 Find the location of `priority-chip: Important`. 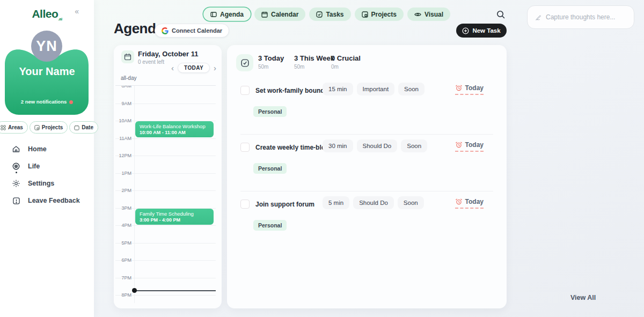

priority-chip: Important is located at coordinates (376, 89).